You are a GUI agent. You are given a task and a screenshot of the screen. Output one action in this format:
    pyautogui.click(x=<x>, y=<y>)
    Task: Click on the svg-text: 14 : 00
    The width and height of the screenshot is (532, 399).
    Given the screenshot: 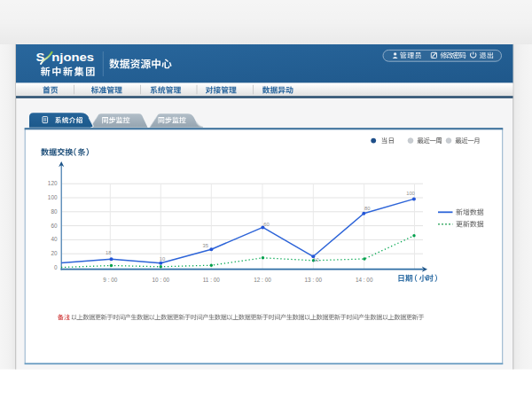 What is the action you would take?
    pyautogui.click(x=364, y=280)
    